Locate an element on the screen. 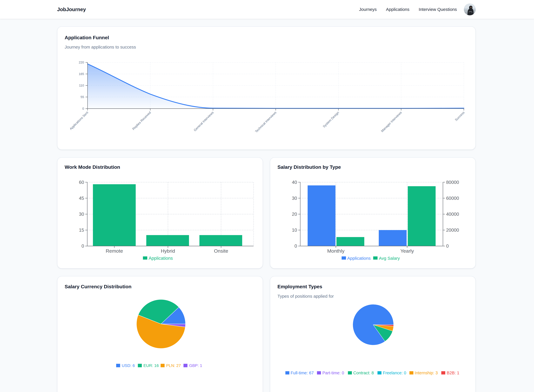 Image resolution: width=534 pixels, height=392 pixels. svg-text: B2B: 1 is located at coordinates (453, 373).